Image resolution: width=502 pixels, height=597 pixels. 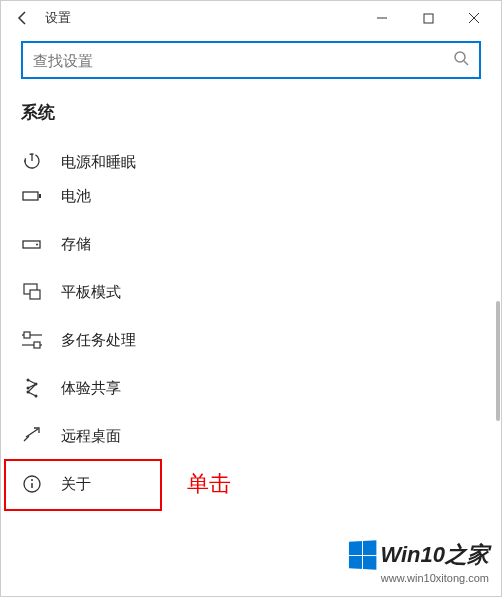 I want to click on search-input, so click(x=243, y=60).